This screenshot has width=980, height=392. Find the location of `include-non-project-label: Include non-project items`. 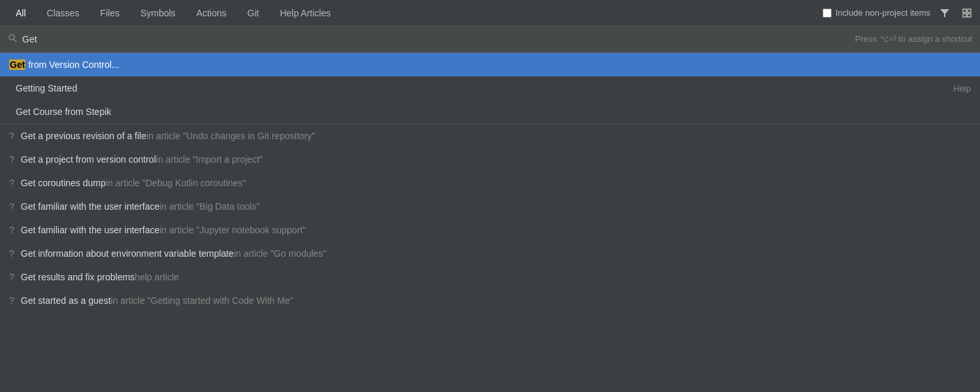

include-non-project-label: Include non-project items is located at coordinates (883, 13).